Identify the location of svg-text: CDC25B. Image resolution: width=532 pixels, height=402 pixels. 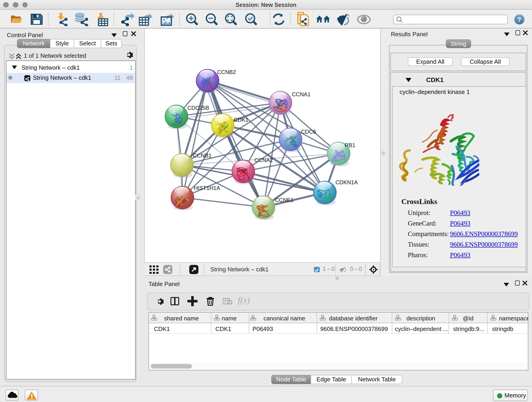
(198, 108).